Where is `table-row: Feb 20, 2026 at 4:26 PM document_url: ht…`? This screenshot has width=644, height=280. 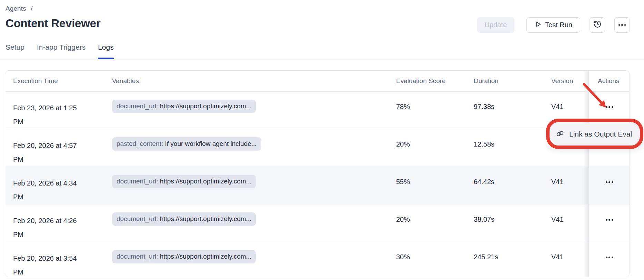 table-row: Feb 20, 2026 at 4:26 PM document_url: ht… is located at coordinates (317, 223).